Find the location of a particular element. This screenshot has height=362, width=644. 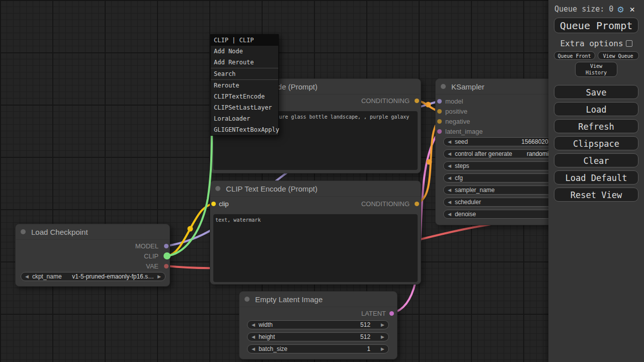

output-slot-vae is located at coordinates (166, 266).